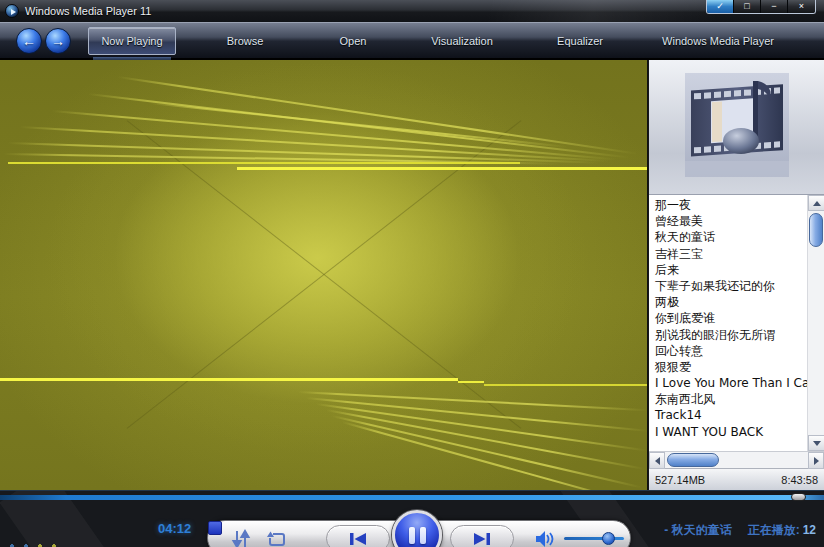 The width and height of the screenshot is (824, 547). I want to click on playlist-item: 秋天的童话, so click(728, 237).